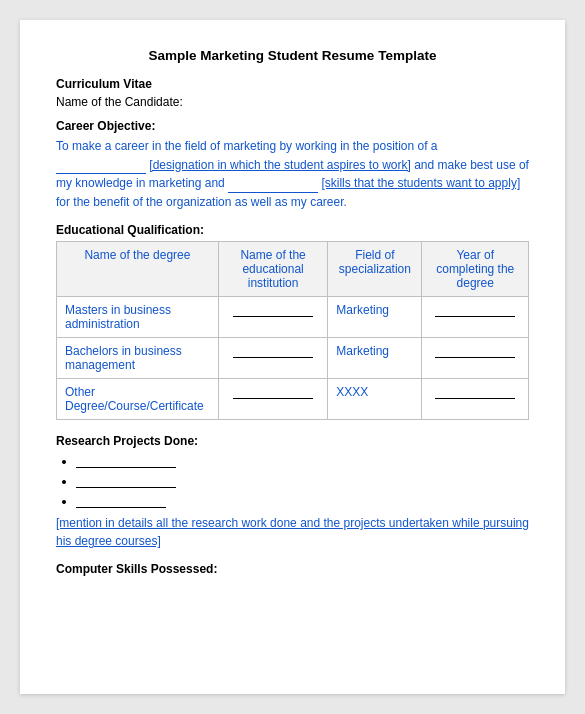  Describe the element at coordinates (138, 400) in the screenshot. I see `row3-degree: Other Degree/Course/Certificate` at that location.